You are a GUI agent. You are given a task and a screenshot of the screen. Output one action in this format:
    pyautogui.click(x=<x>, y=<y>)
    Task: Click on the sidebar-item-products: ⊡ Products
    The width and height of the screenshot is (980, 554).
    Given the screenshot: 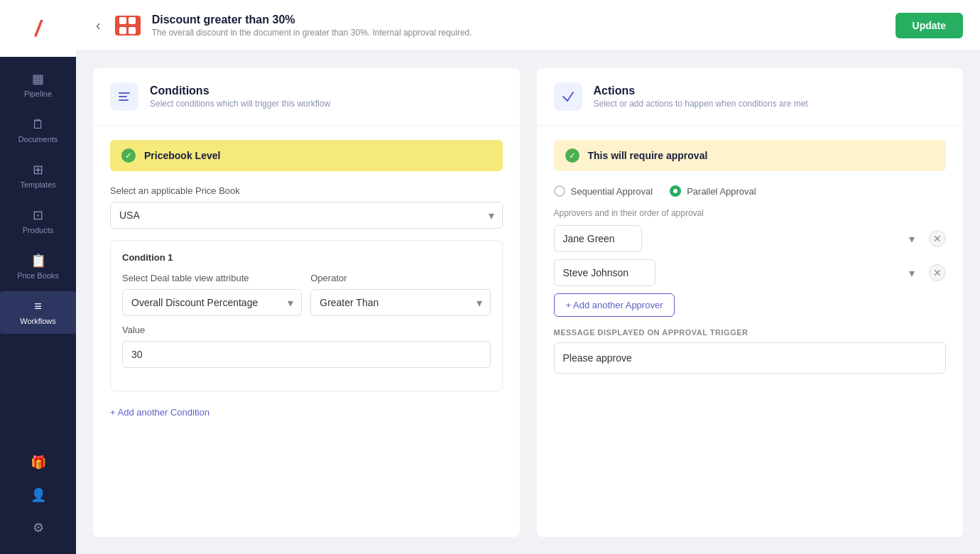 What is the action you would take?
    pyautogui.click(x=38, y=222)
    